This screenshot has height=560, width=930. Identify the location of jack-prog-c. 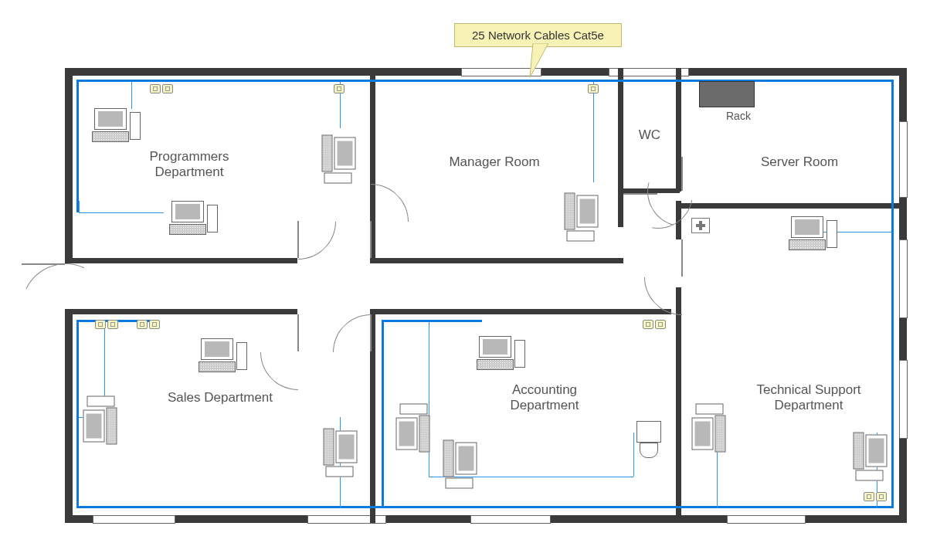
(339, 89).